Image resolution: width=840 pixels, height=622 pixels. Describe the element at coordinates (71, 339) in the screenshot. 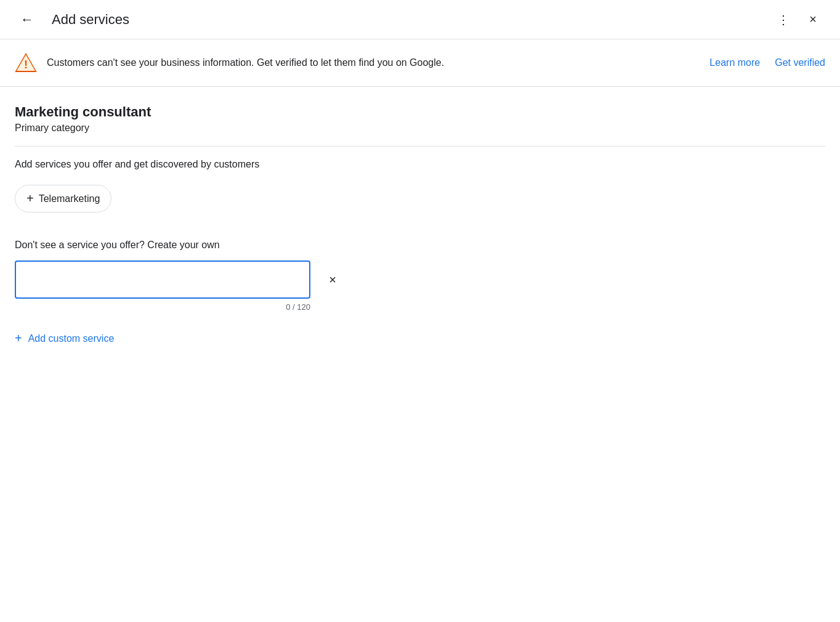

I see `add-custom-service-label: Add custom service` at that location.